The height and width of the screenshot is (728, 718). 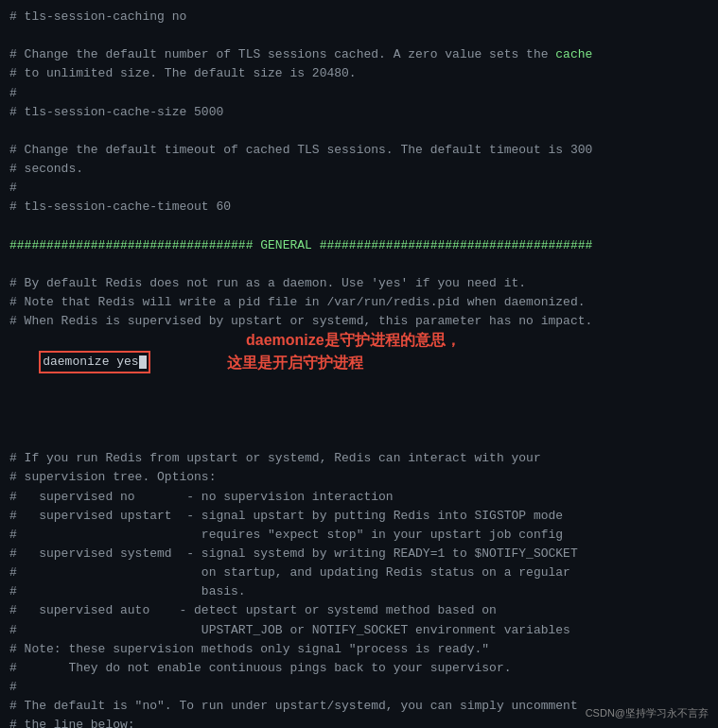 I want to click on line-4: # to unlimited size. The default size is…, so click(x=359, y=74).